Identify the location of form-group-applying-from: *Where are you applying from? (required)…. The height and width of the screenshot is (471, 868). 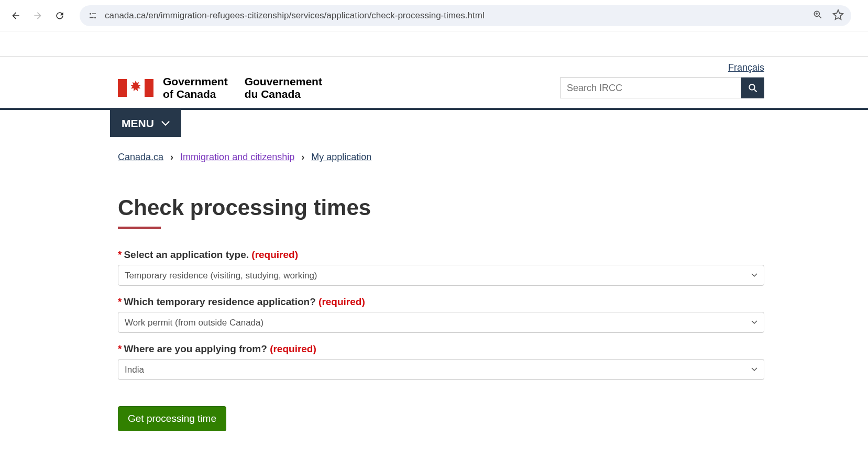
(441, 362).